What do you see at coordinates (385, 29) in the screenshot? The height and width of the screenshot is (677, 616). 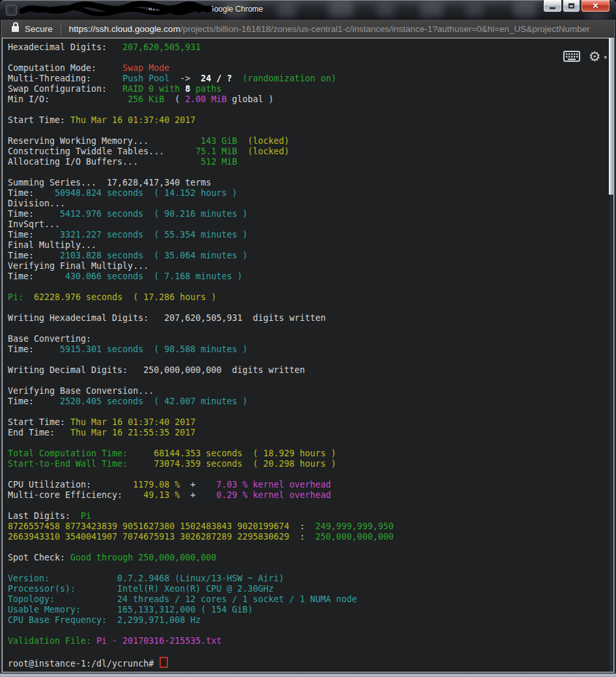 I see `url-path: /projects/billion-161618/zones/us-centra…` at bounding box center [385, 29].